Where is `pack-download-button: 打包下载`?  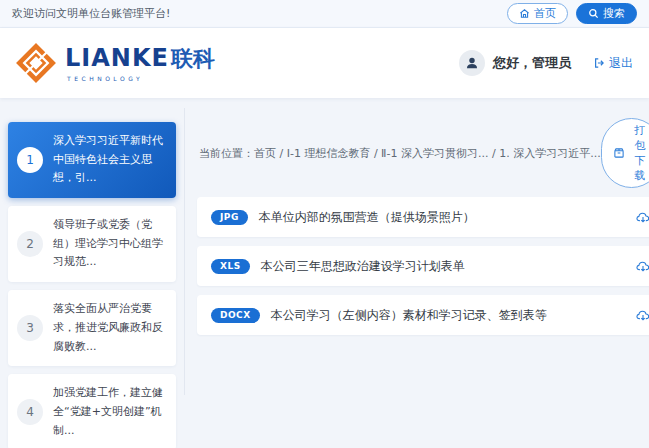 pack-download-button: 打包下载 is located at coordinates (625, 153).